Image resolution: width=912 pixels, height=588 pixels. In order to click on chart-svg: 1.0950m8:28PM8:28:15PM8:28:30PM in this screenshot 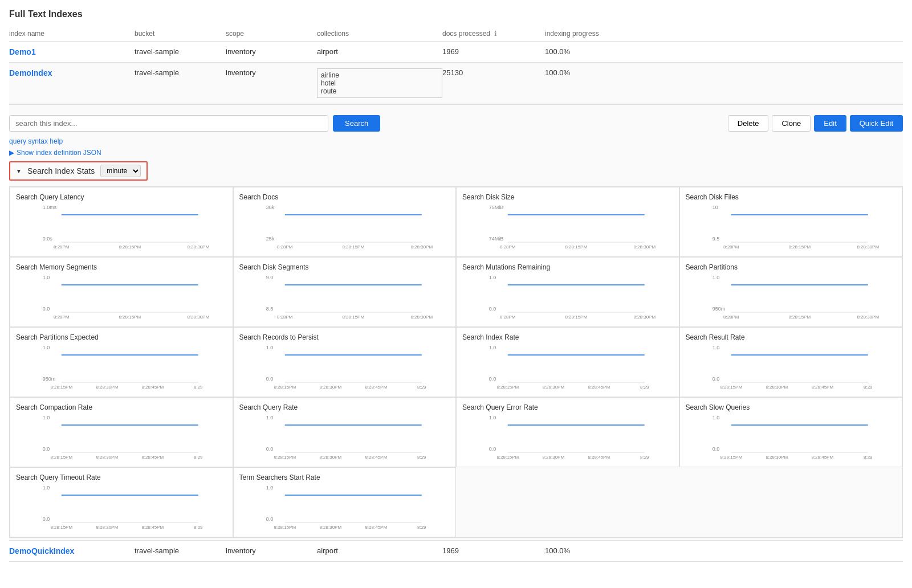, I will do `click(791, 296)`.